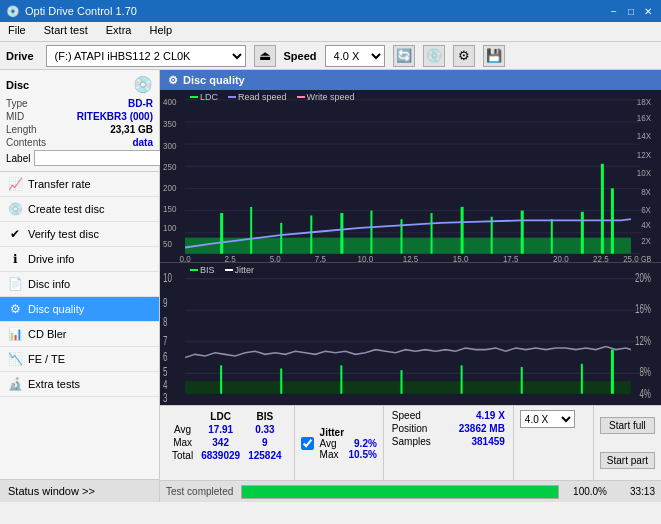  Describe the element at coordinates (80, 210) in the screenshot. I see `sidebar-item-create-test-disc: 💿 Create test disc` at that location.